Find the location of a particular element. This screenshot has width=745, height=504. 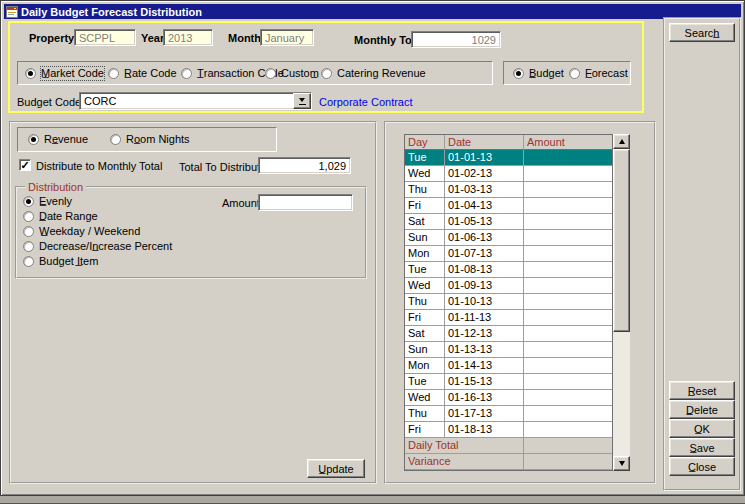

date-cell: 01-09-13 is located at coordinates (484, 286).